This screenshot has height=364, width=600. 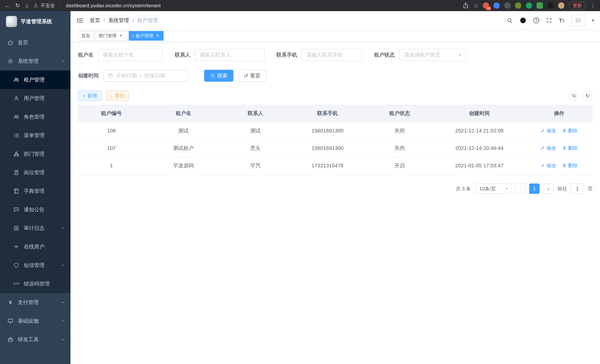 What do you see at coordinates (35, 228) in the screenshot?
I see `sidebar-item-audit-log: 审计日志` at bounding box center [35, 228].